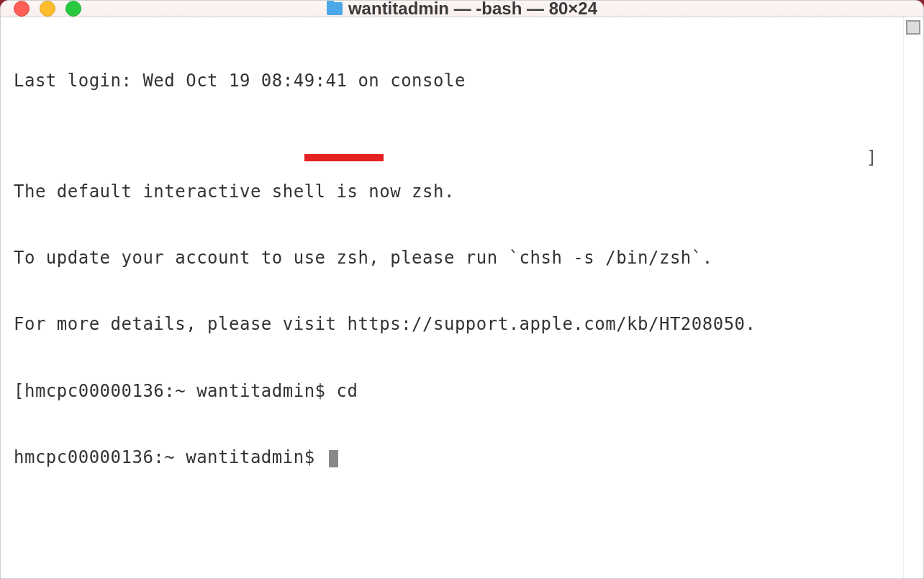 This screenshot has height=579, width=924. What do you see at coordinates (913, 298) in the screenshot?
I see `scrollbar` at bounding box center [913, 298].